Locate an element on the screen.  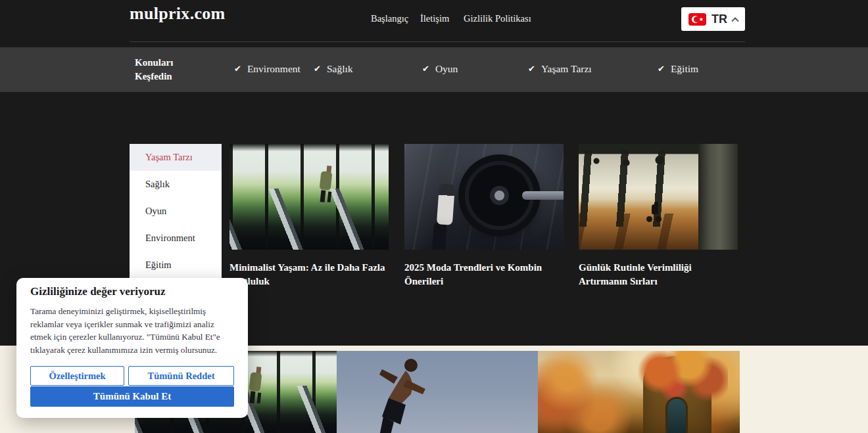
flag-crescent is located at coordinates (696, 20).